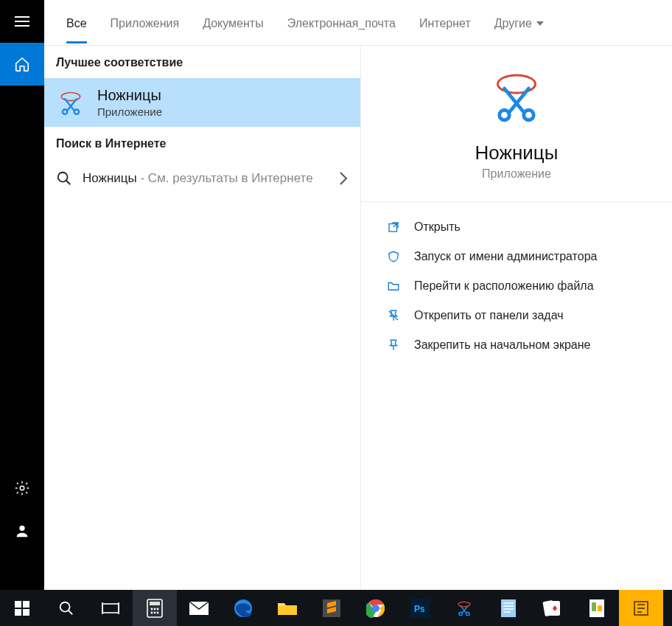 The height and width of the screenshot is (626, 672). Describe the element at coordinates (130, 112) in the screenshot. I see `best-match-subtitle: Приложение` at that location.